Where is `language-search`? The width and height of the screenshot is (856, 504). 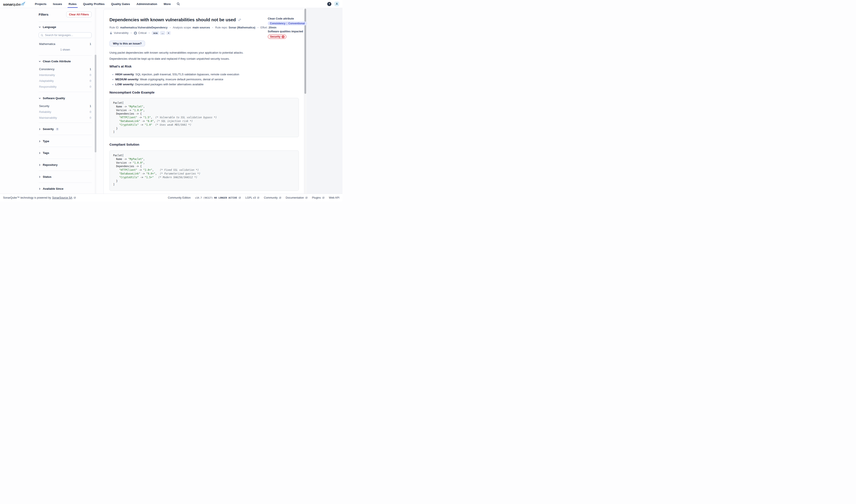 language-search is located at coordinates (65, 35).